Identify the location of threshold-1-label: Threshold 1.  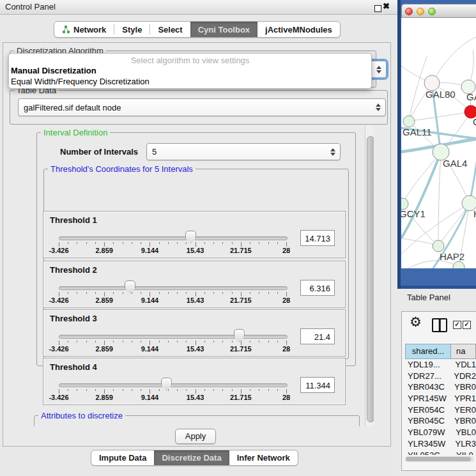
(73, 220).